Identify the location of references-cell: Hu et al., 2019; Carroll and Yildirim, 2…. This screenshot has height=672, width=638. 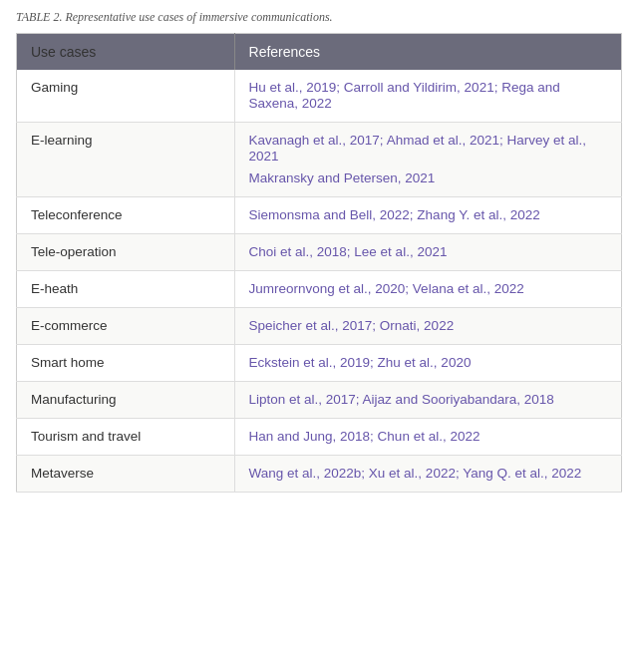
(428, 96).